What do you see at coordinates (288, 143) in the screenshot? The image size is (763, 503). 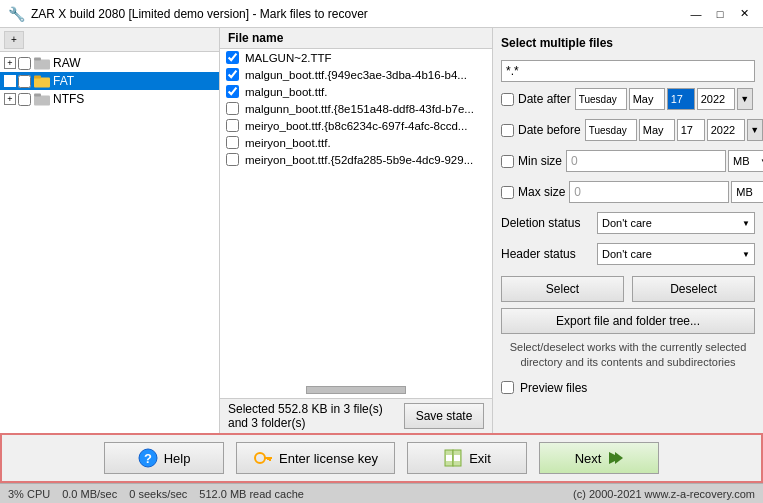 I see `file-name-5: meiryon_boot.ttf.` at bounding box center [288, 143].